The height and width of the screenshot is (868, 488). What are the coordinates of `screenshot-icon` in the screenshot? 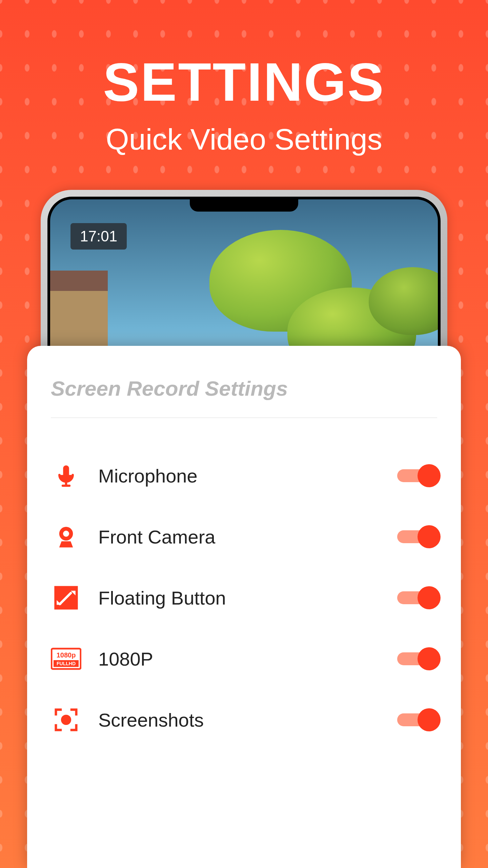 It's located at (66, 720).